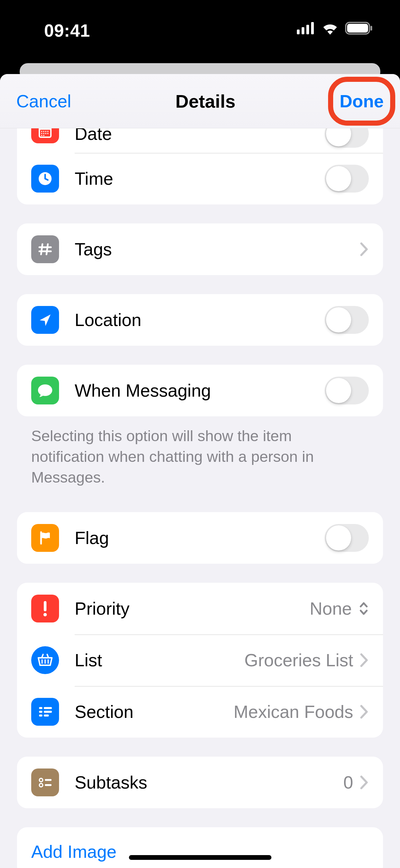 The image size is (400, 868). Describe the element at coordinates (200, 391) in the screenshot. I see `group-messaging: When Messaging` at that location.